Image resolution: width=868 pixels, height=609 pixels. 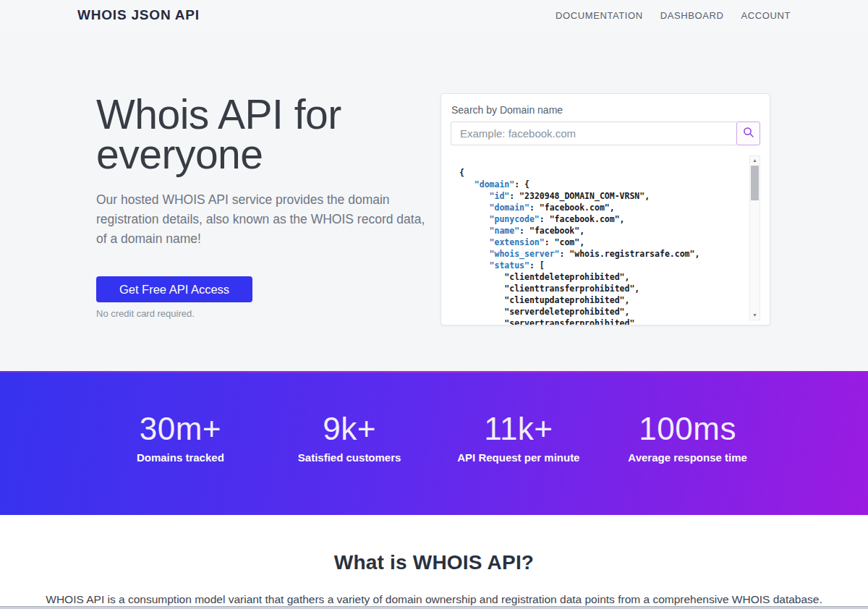 What do you see at coordinates (519, 429) in the screenshot?
I see `stat-value: 11k+` at bounding box center [519, 429].